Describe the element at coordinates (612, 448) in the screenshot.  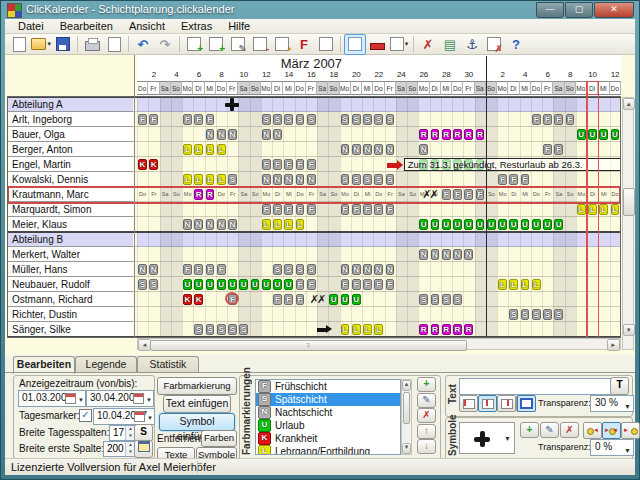
I see `symbol-transparenz-dropdown: 0 % ▼` at that location.